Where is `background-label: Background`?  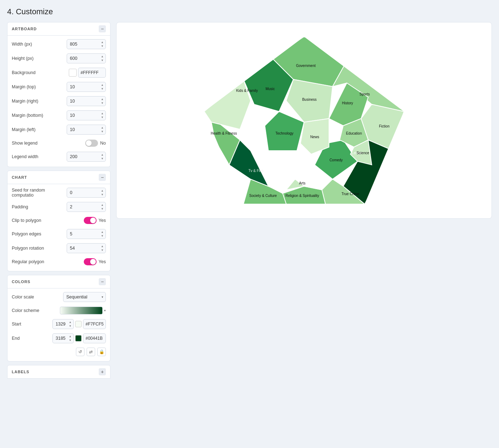 background-label: Background is located at coordinates (40, 73).